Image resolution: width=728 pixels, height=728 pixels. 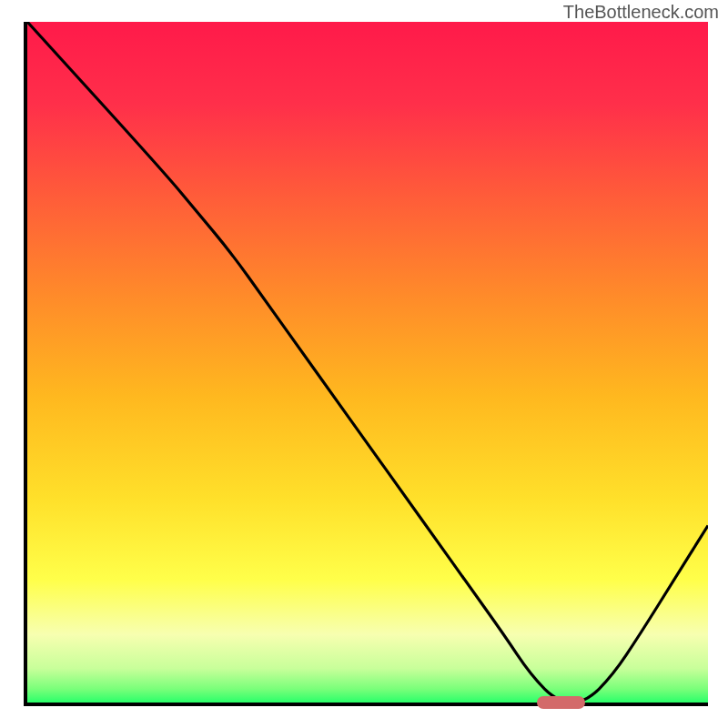 What do you see at coordinates (641, 13) in the screenshot?
I see `watermark-text: TheBottleneck.com` at bounding box center [641, 13].